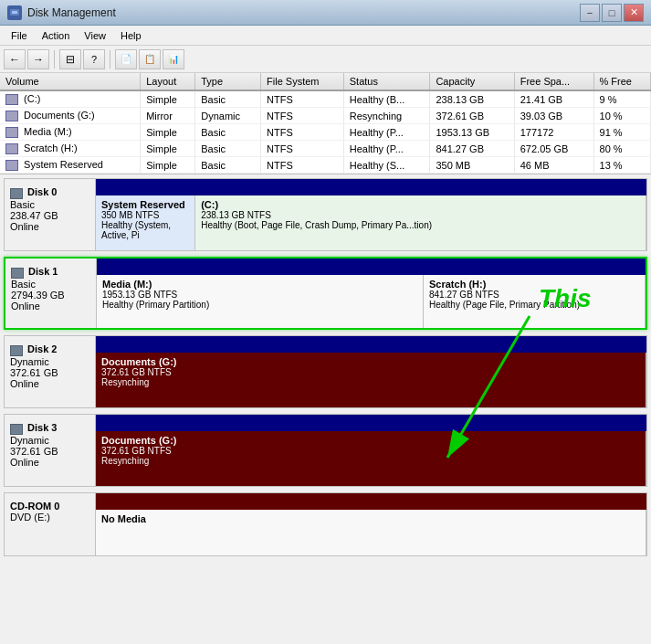 The width and height of the screenshot is (651, 644). What do you see at coordinates (622, 165) in the screenshot?
I see `cell-pct: 13 %` at bounding box center [622, 165].